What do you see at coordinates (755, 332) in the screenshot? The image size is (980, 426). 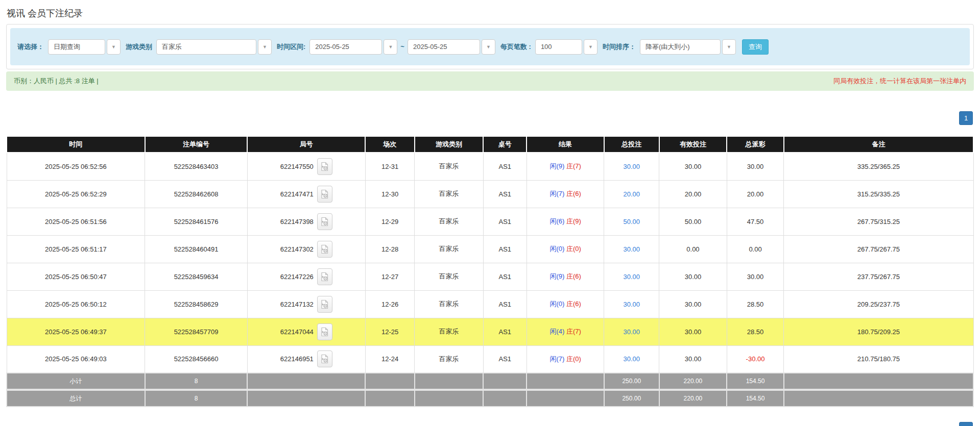 I see `cell-payout: 28.50` at bounding box center [755, 332].